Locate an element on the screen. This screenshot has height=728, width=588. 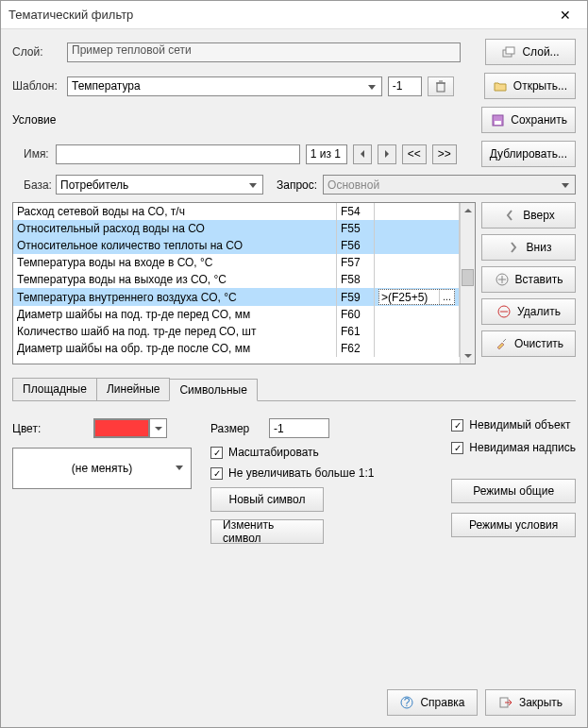
save-button: Сохранить is located at coordinates (529, 120).